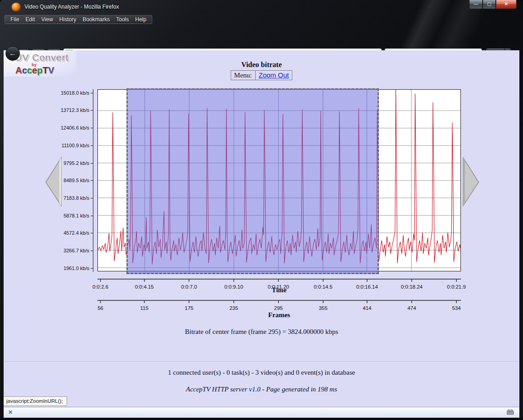  I want to click on frame-tick-label: 474, so click(412, 308).